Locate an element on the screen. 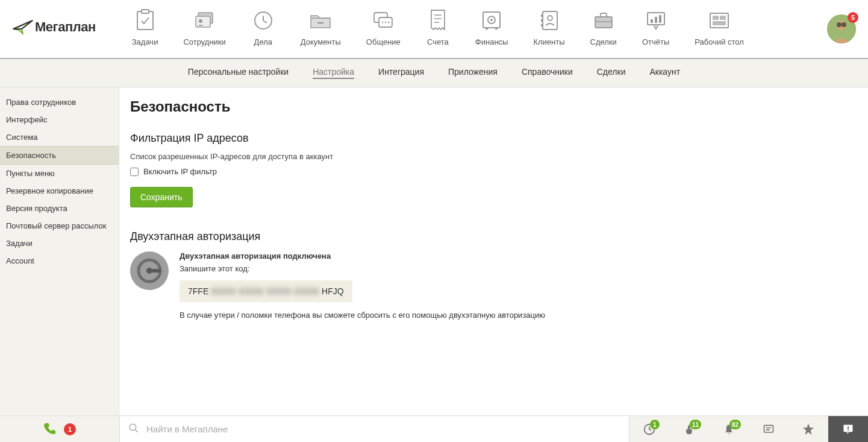 Image resolution: width=868 pixels, height=442 pixels. search-input is located at coordinates (375, 429).